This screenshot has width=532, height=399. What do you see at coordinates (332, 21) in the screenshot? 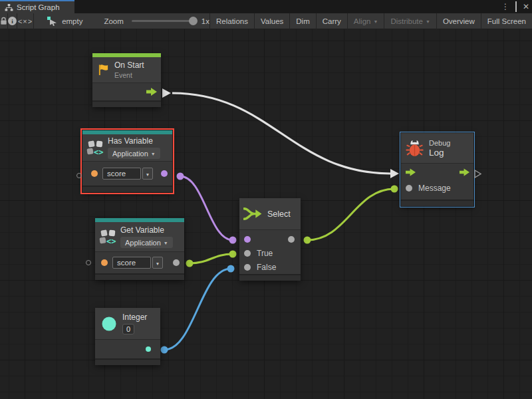
I see `carry-button: Carry` at bounding box center [332, 21].